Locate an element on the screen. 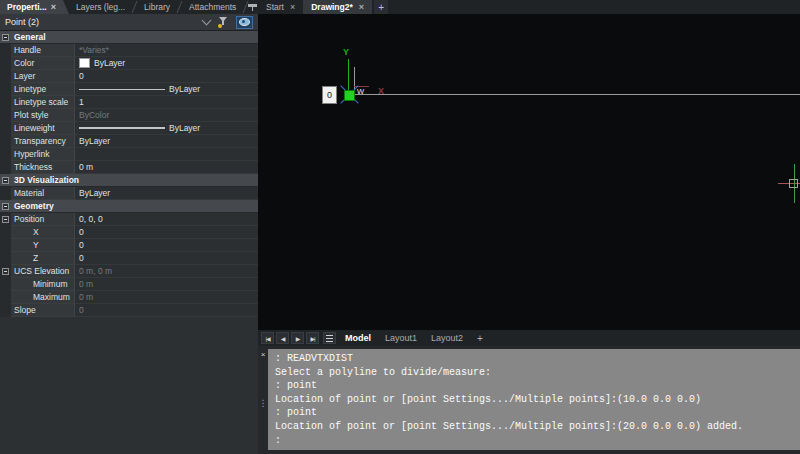  command-panel-edge is located at coordinates (263, 400).